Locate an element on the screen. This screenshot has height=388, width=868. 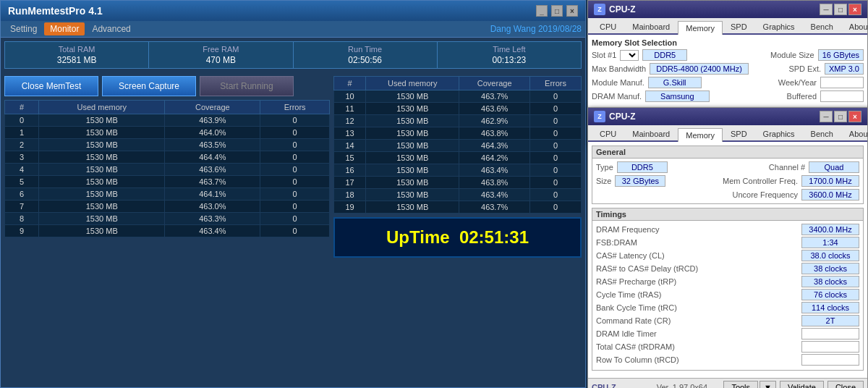
cpuz-2-tab-bench: Bench is located at coordinates (822, 133).